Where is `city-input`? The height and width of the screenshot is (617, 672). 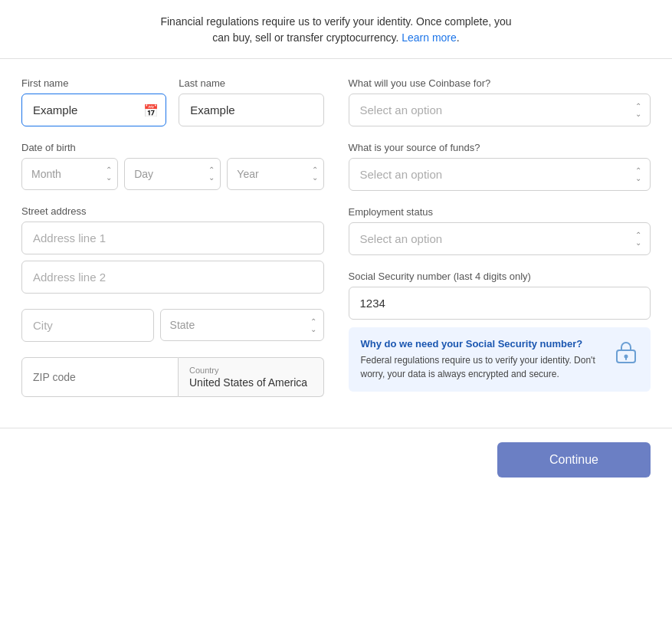 city-input is located at coordinates (87, 325).